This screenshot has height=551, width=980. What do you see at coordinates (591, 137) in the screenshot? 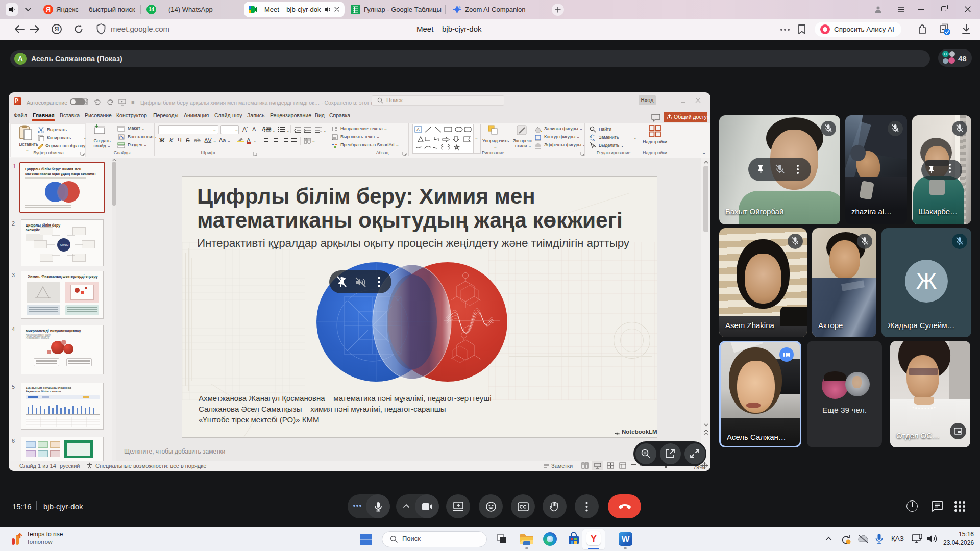
I see `svg-text: b` at bounding box center [591, 137].